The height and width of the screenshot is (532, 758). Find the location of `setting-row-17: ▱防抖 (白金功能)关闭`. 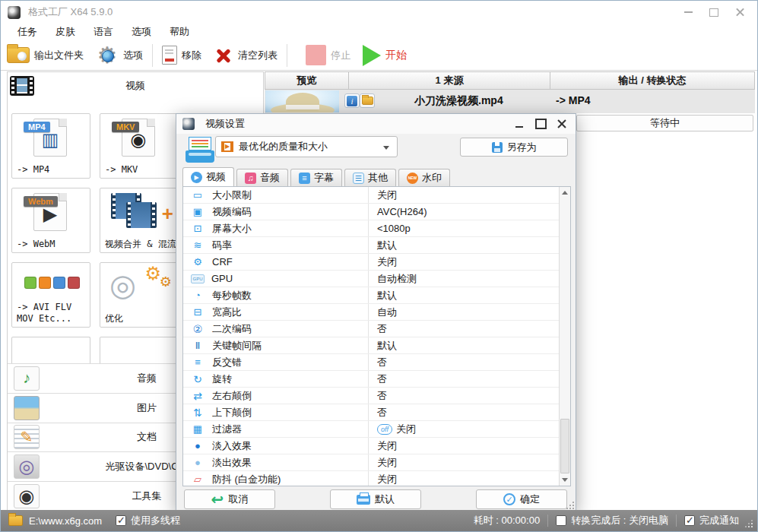

setting-row-17: ▱防抖 (白金功能)关闭 is located at coordinates (377, 479).